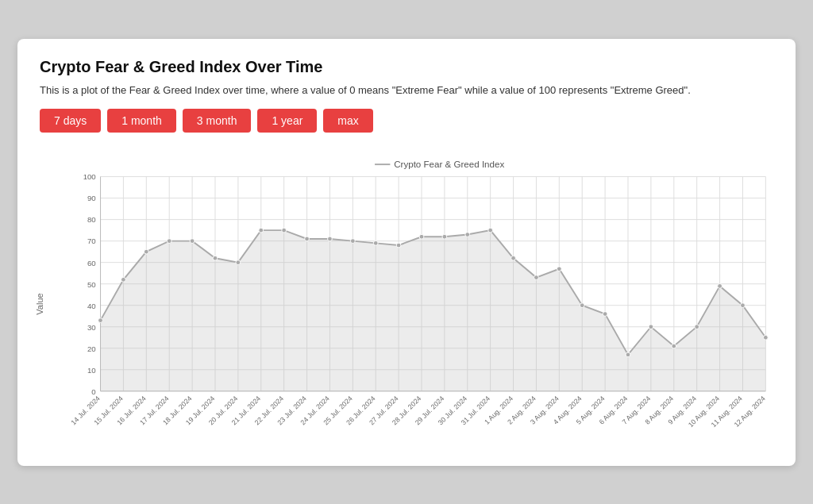  Describe the element at coordinates (406, 90) in the screenshot. I see `page-description: This is a plot of the Fear & Greed Index…` at that location.